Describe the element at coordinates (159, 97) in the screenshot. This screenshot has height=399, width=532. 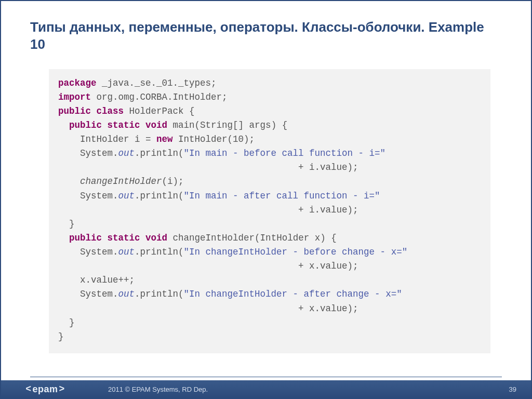
I see `code-text: org.omg.CORBA.IntHolder;` at that location.